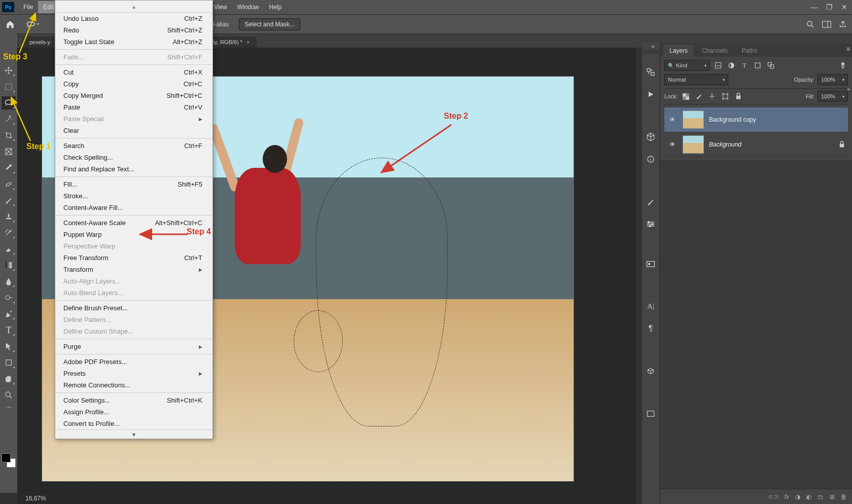 This screenshot has height=504, width=852. Describe the element at coordinates (134, 131) in the screenshot. I see `menuitem-clear: Clear` at that location.